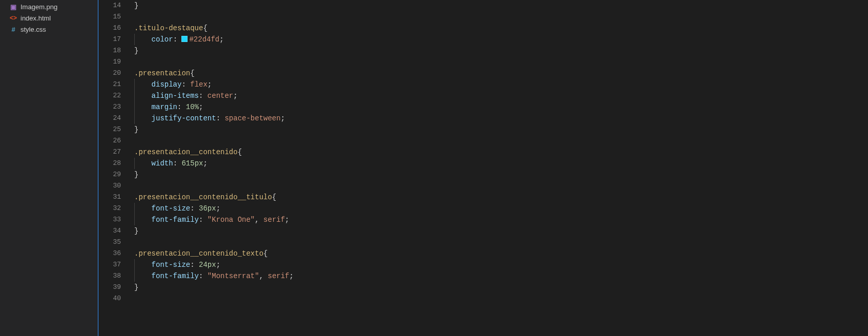 The width and height of the screenshot is (868, 336). What do you see at coordinates (114, 299) in the screenshot?
I see `line-number: 40` at bounding box center [114, 299].